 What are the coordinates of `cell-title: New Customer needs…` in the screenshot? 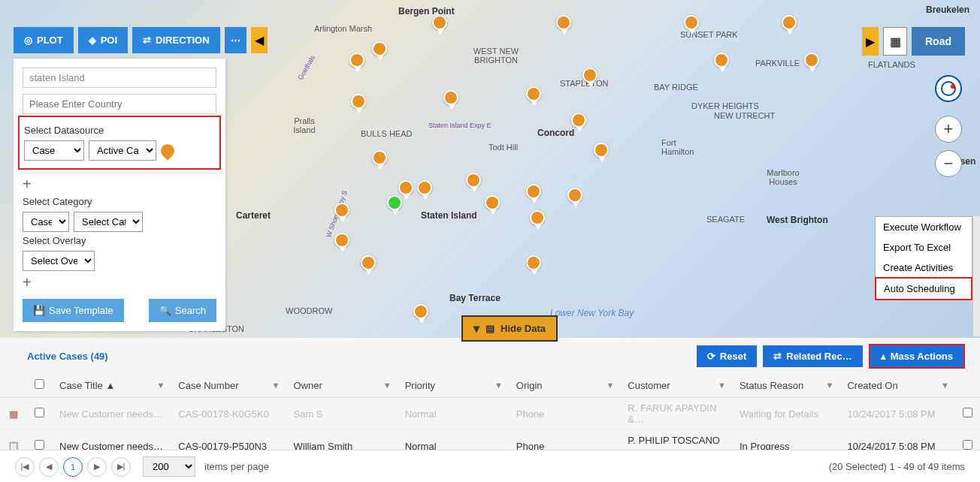 It's located at (111, 414).